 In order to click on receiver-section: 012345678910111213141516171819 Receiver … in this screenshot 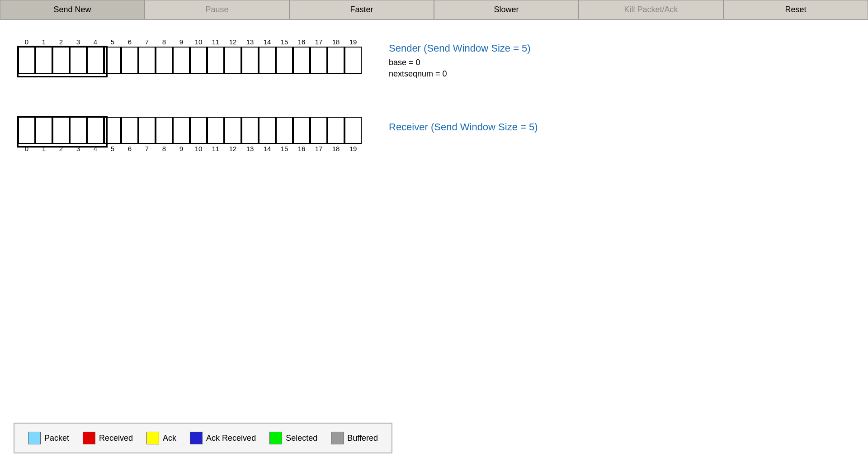, I will do `click(434, 135)`.